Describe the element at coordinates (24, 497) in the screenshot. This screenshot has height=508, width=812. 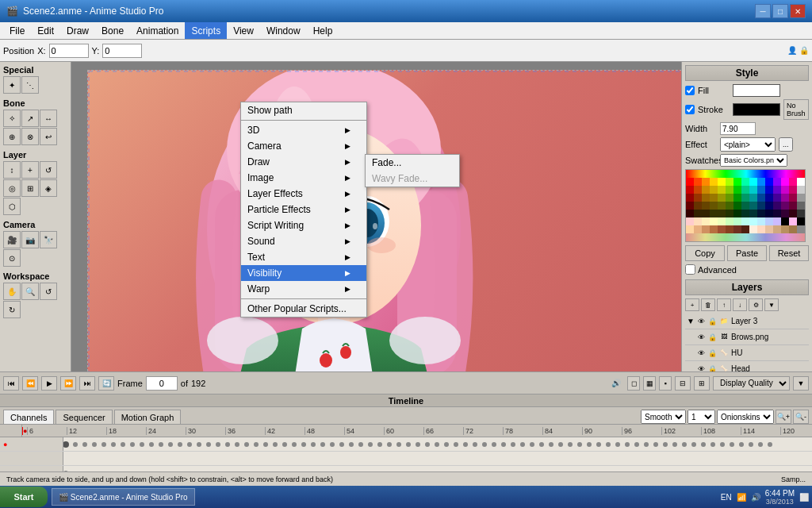
I see `start-button: Start` at that location.